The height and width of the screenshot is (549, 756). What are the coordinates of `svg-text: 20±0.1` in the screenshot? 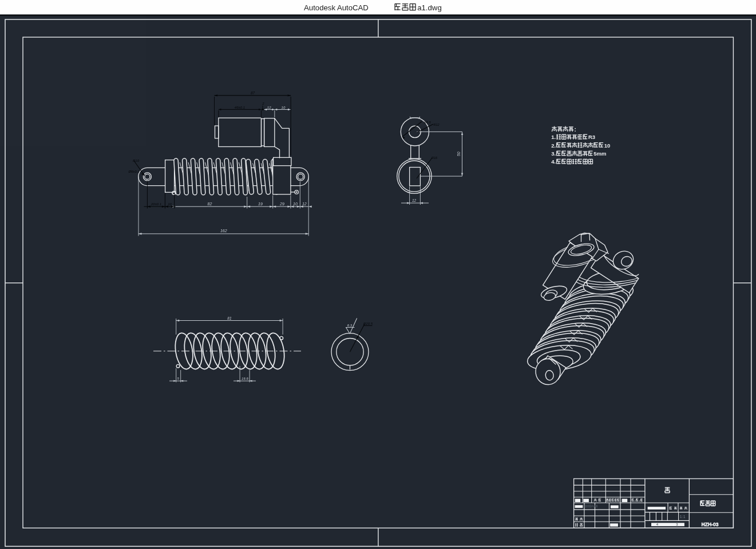 It's located at (156, 204).